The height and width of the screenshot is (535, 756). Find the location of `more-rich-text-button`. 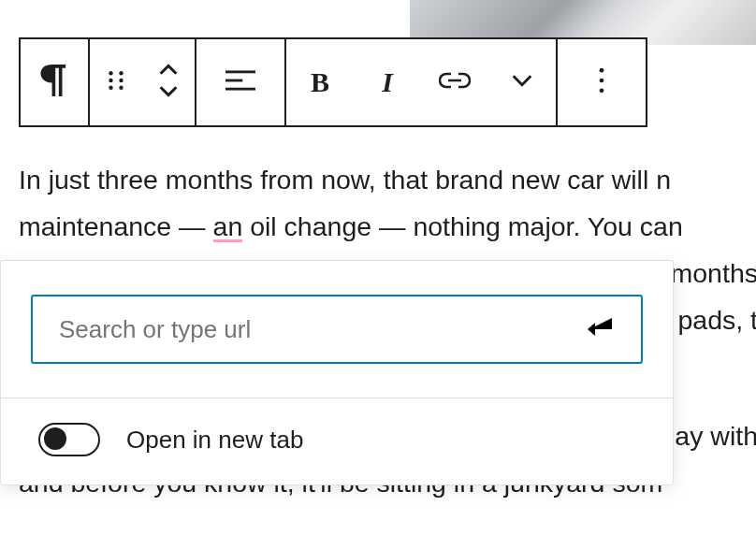

more-rich-text-button is located at coordinates (522, 82).